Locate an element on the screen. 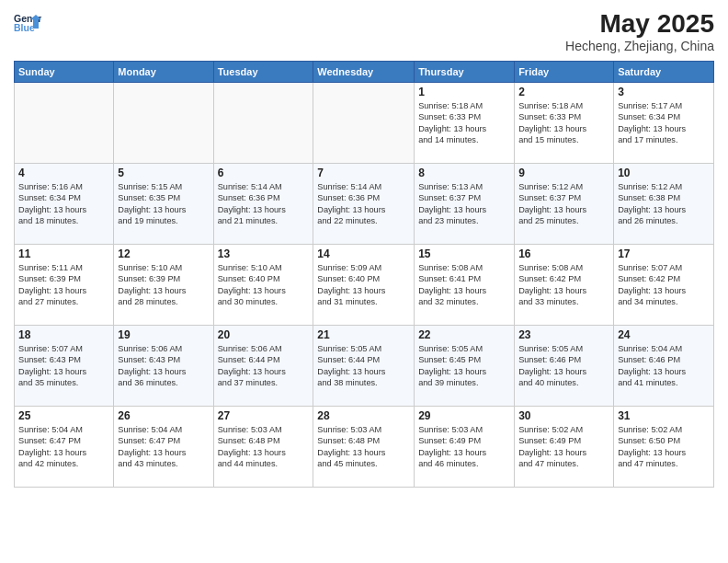 This screenshot has width=728, height=563. day-cell: 14Sunrise: 5:09 AMSunset: 6:40 PMDayligh… is located at coordinates (364, 285).